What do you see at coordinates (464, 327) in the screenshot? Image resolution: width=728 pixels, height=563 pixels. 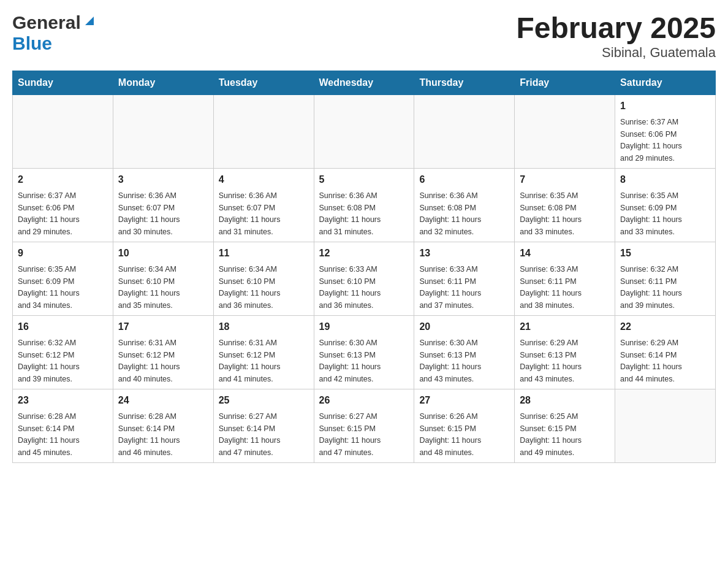 I see `day-number: 20` at bounding box center [464, 327].